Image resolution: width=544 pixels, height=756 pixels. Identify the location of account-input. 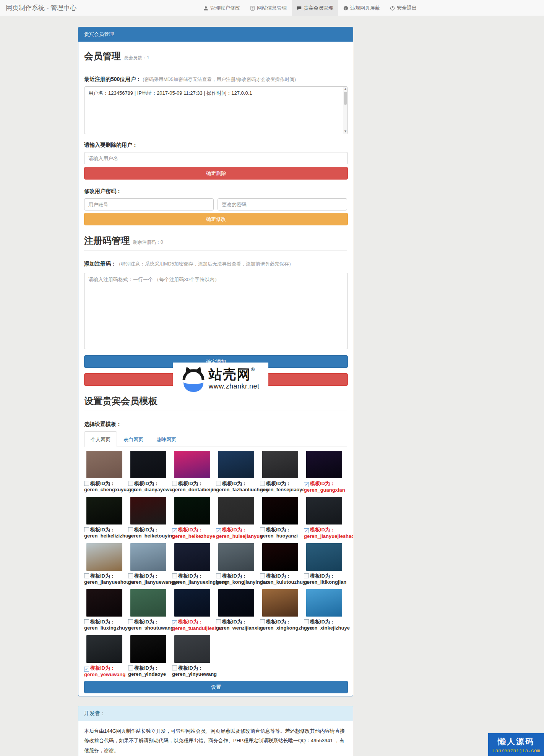
(149, 204).